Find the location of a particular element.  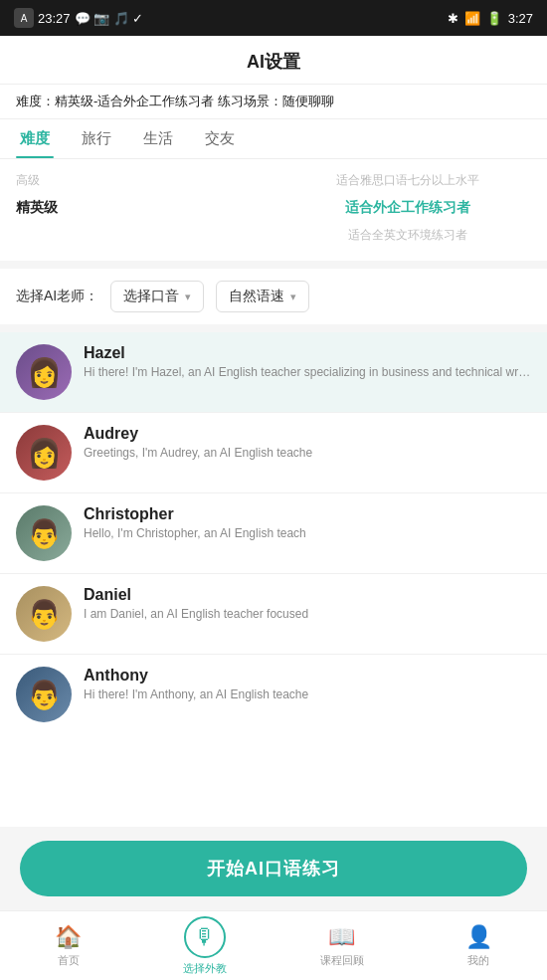

tab-social: 交友 is located at coordinates (220, 139).